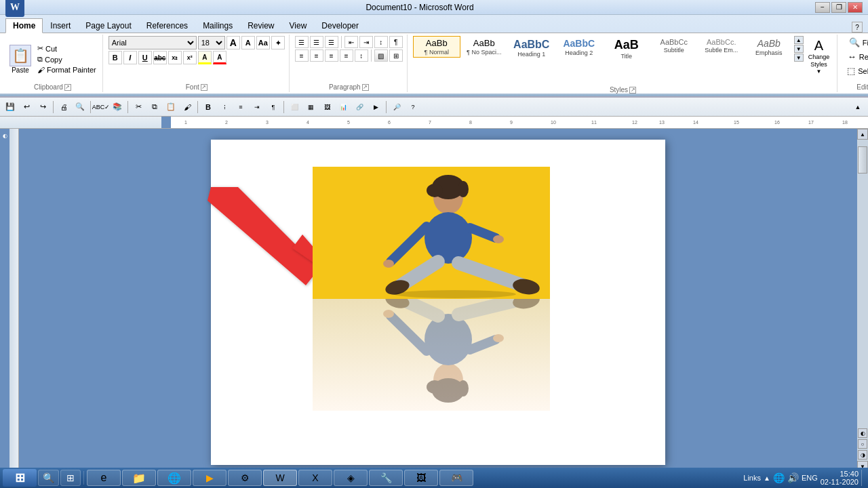 Image resolution: width=868 pixels, height=488 pixels. I want to click on taskbar-word: W, so click(280, 478).